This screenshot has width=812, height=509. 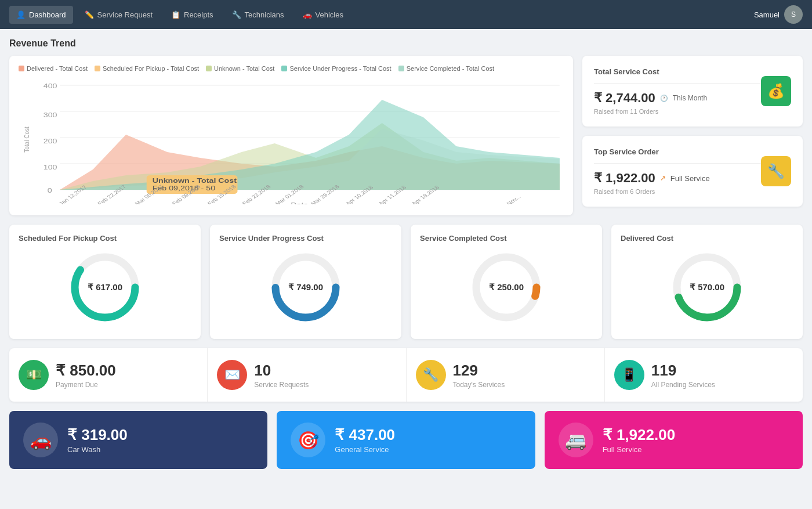 What do you see at coordinates (281, 375) in the screenshot?
I see `stat-info-requests: 10 Service Requests` at bounding box center [281, 375].